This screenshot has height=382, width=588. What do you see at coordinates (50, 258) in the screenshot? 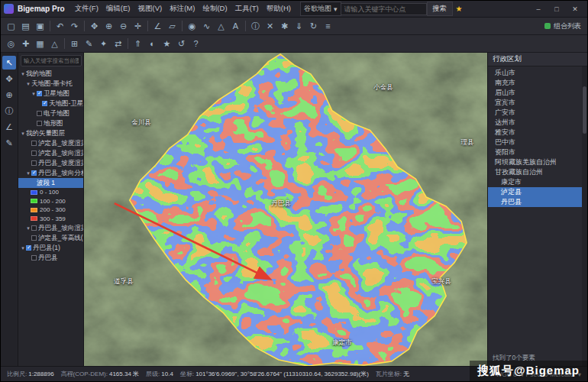
I see `layer-tree-item: 丹巴县` at bounding box center [50, 258].